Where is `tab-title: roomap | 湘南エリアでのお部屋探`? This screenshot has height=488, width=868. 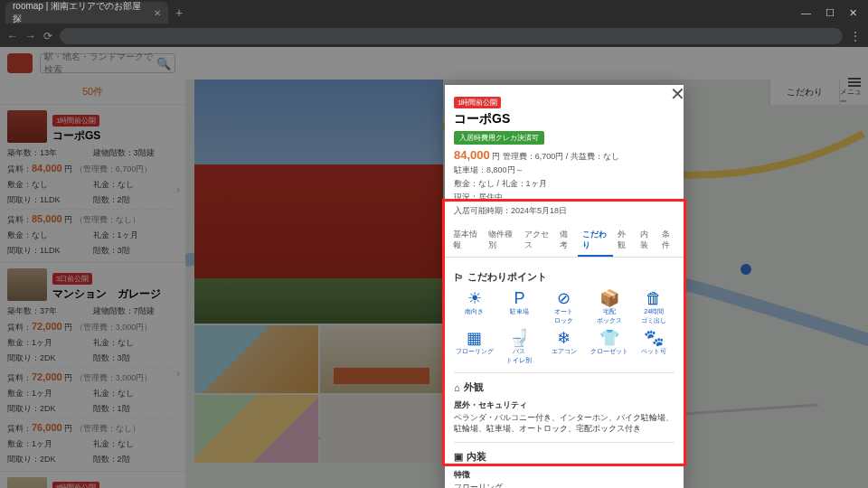
tab-title: roomap | 湘南エリアでのお部屋探 is located at coordinates (80, 13).